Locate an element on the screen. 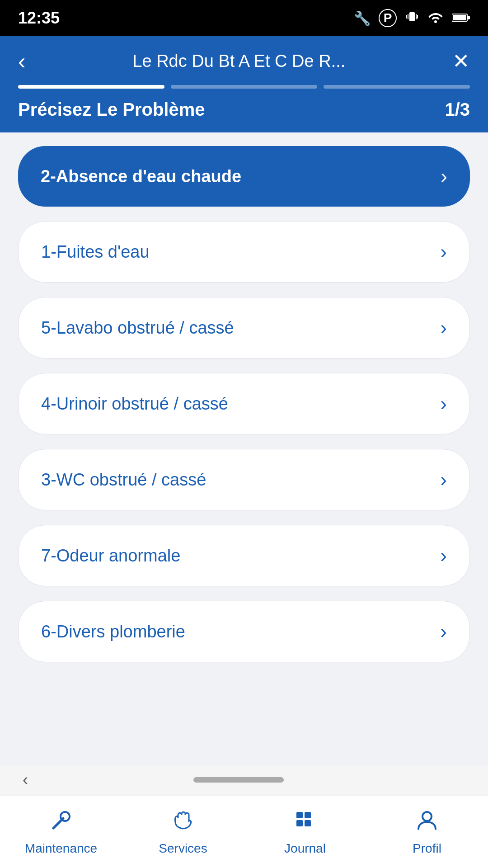 Image resolution: width=488 pixels, height=868 pixels. option-odeur-anormale: 7-Odeur anormale › is located at coordinates (244, 556).